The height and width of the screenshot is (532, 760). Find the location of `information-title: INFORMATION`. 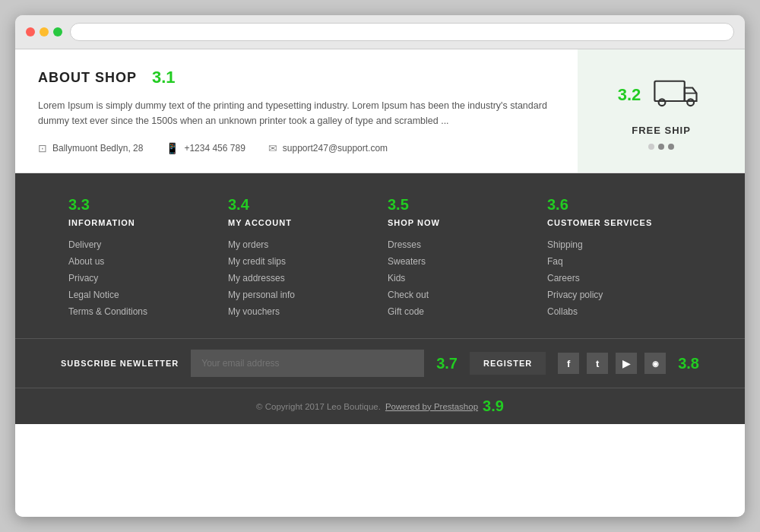

information-title: INFORMATION is located at coordinates (102, 223).